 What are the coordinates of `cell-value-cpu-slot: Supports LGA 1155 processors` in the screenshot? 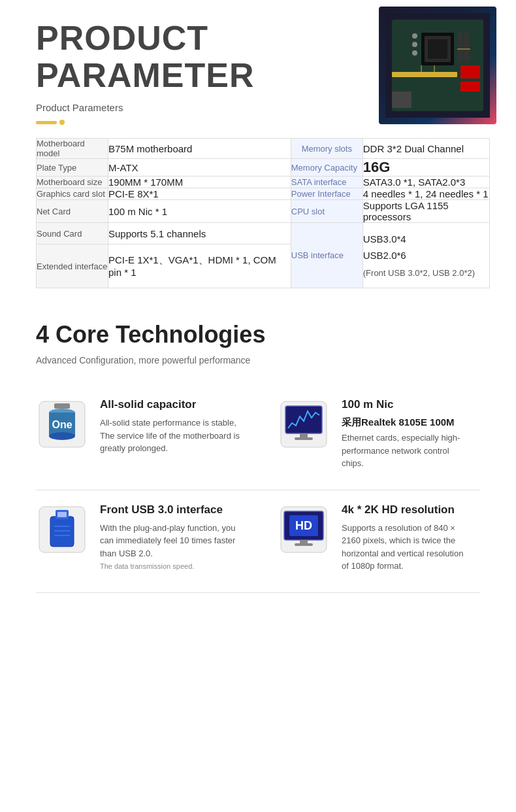 It's located at (426, 212).